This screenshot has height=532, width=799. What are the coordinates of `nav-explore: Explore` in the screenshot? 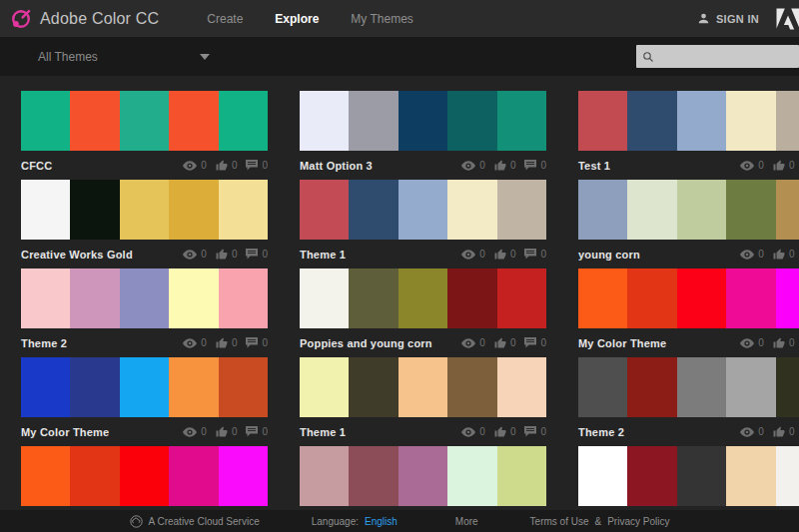 It's located at (297, 19).